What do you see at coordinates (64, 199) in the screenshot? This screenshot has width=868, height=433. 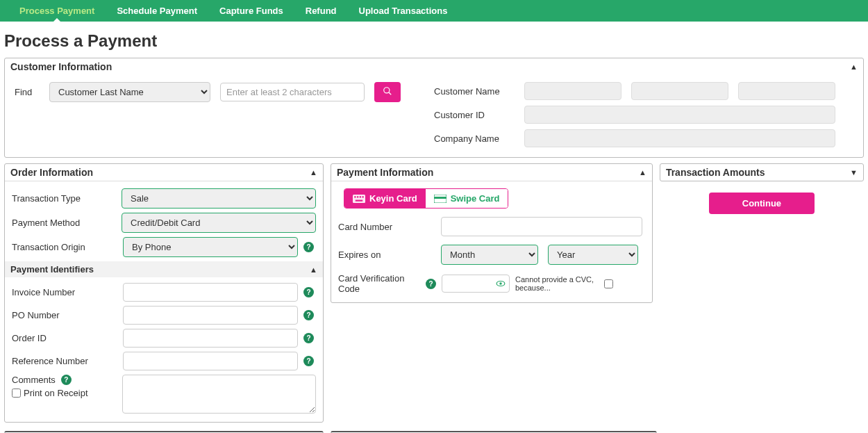 I see `transaction-type-label: Transaction Type` at bounding box center [64, 199].